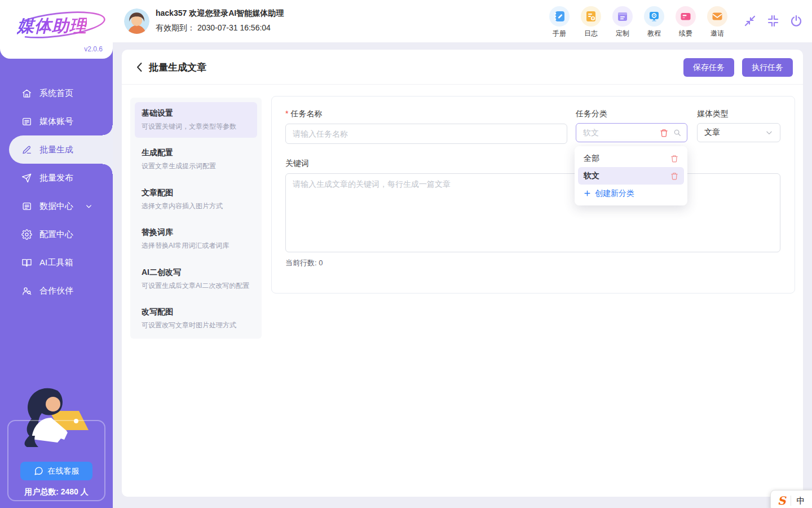  What do you see at coordinates (56, 234) in the screenshot?
I see `sidebar-item-config-center: 配置中心` at bounding box center [56, 234].